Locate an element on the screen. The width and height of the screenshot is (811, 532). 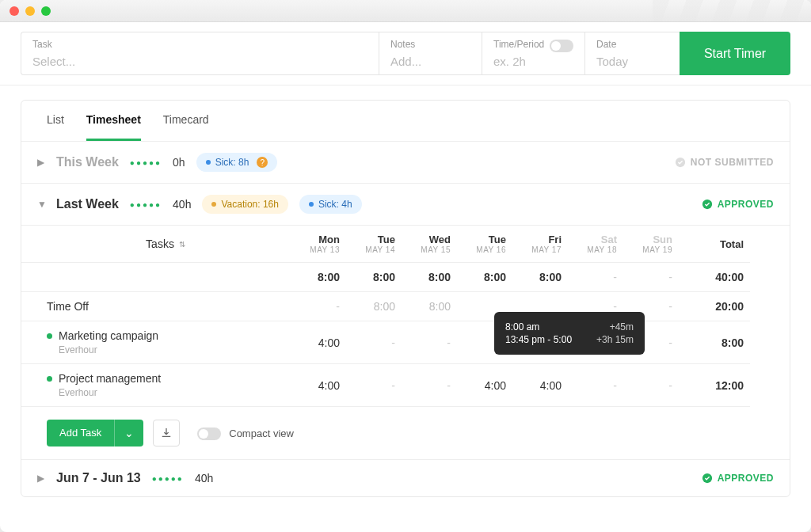
compact-toggle is located at coordinates (209, 434).